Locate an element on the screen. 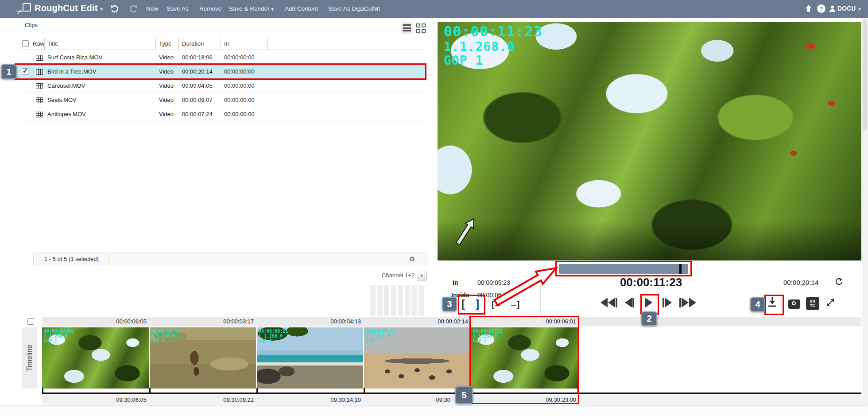  mouse-cursor-arrow is located at coordinates (467, 231).